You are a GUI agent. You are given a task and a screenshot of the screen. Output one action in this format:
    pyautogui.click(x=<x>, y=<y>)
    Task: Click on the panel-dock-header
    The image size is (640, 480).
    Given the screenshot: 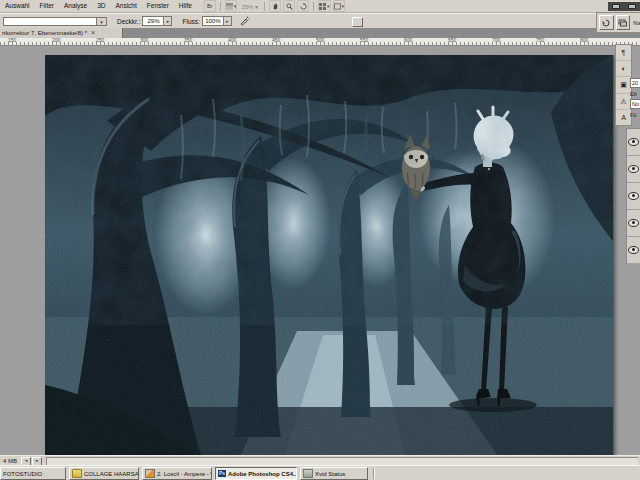 What is the action you would take?
    pyautogui.click(x=624, y=6)
    